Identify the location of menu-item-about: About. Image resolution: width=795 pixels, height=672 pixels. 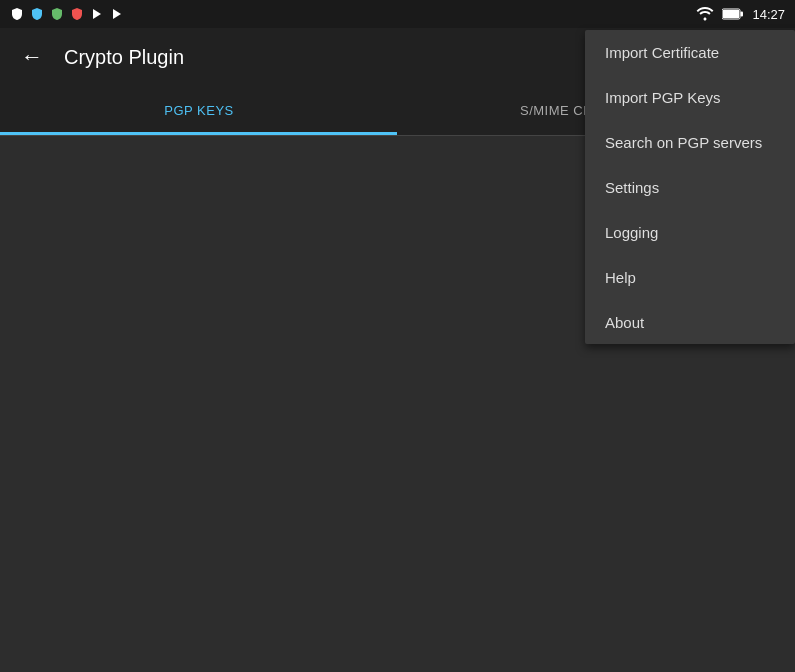
(690, 322).